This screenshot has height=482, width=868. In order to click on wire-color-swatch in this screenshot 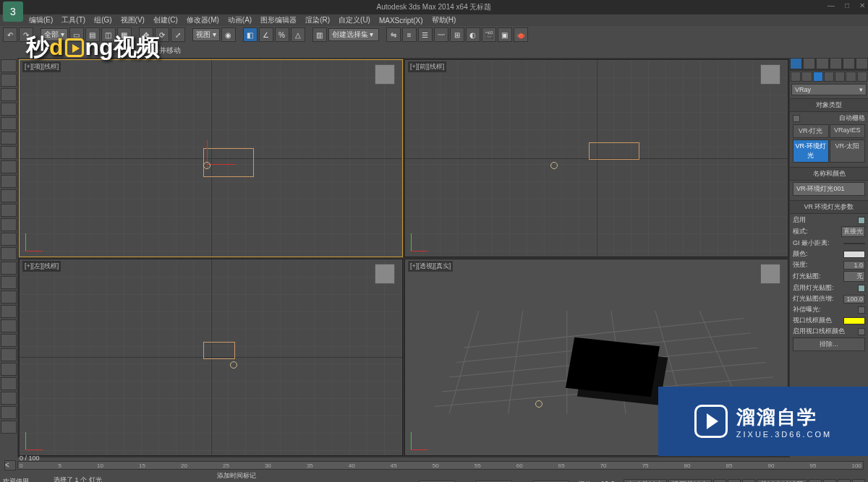, I will do `click(854, 321)`.